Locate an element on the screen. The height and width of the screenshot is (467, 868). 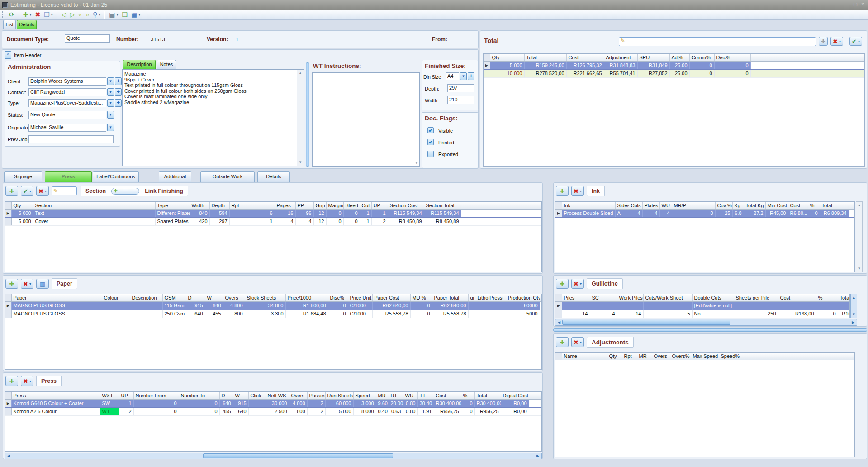
column-header-sc: SC is located at coordinates (603, 298).